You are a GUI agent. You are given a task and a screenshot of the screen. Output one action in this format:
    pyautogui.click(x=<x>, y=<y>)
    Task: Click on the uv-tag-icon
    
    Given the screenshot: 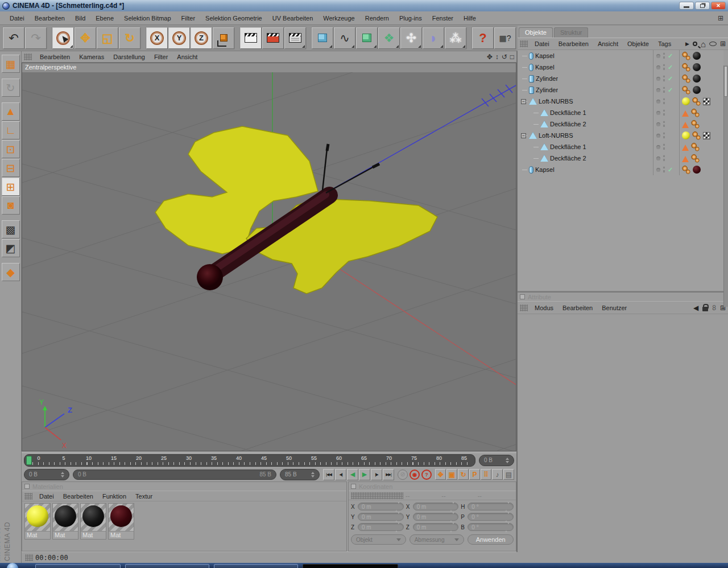 What is the action you would take?
    pyautogui.click(x=706, y=135)
    